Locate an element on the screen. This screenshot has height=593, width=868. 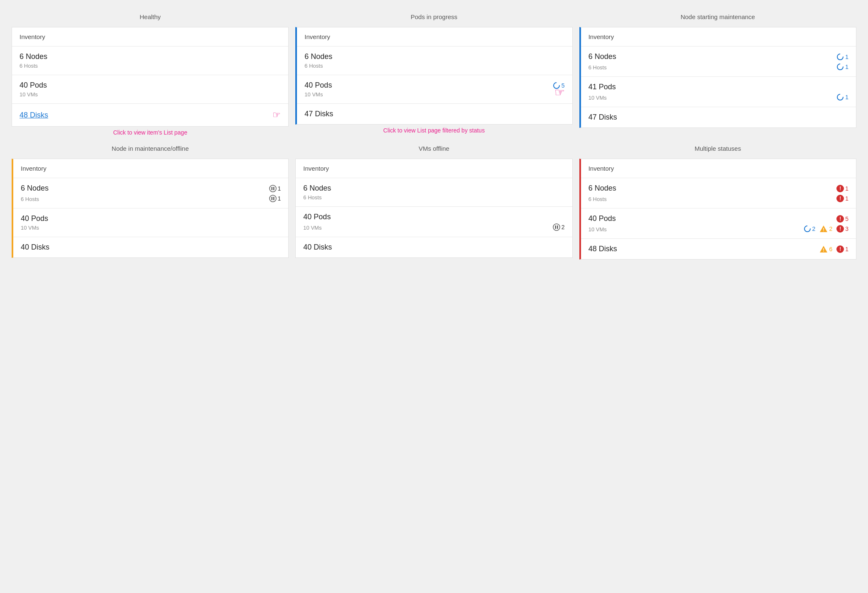
spinner-count-vms-multiple: 2 is located at coordinates (814, 229).